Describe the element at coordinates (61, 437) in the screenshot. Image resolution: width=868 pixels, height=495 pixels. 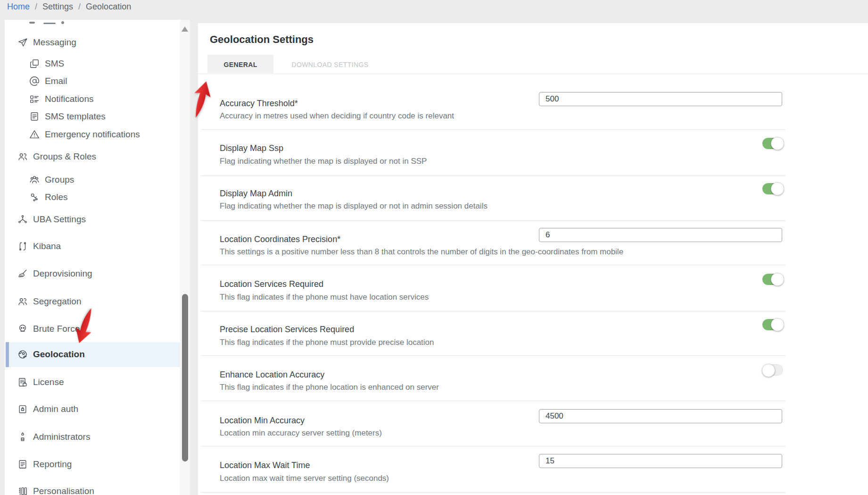
I see `sidebar-item-label: Administrators` at that location.